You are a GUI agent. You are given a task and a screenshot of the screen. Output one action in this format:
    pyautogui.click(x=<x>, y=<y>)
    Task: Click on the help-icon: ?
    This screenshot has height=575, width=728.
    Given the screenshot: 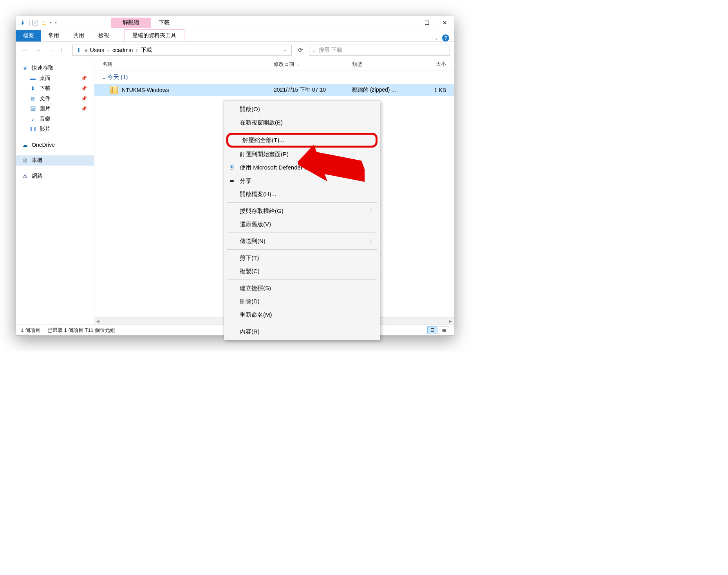 What is the action you would take?
    pyautogui.click(x=446, y=38)
    